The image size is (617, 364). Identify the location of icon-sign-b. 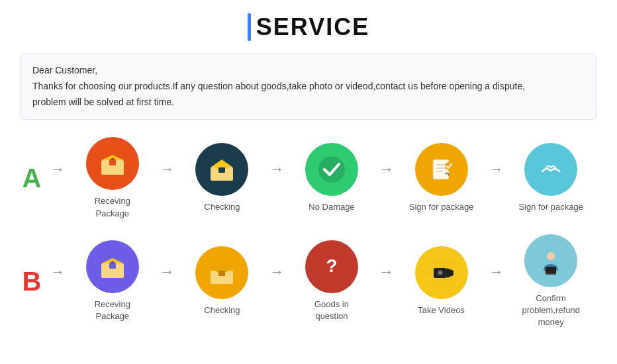
(551, 169).